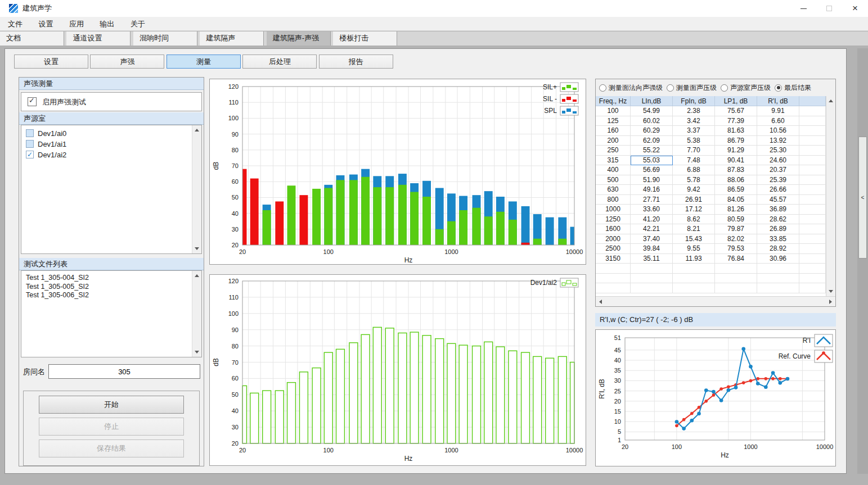 This screenshot has width=868, height=485. What do you see at coordinates (613, 249) in the screenshot?
I see `table-cell: 2500` at bounding box center [613, 249].